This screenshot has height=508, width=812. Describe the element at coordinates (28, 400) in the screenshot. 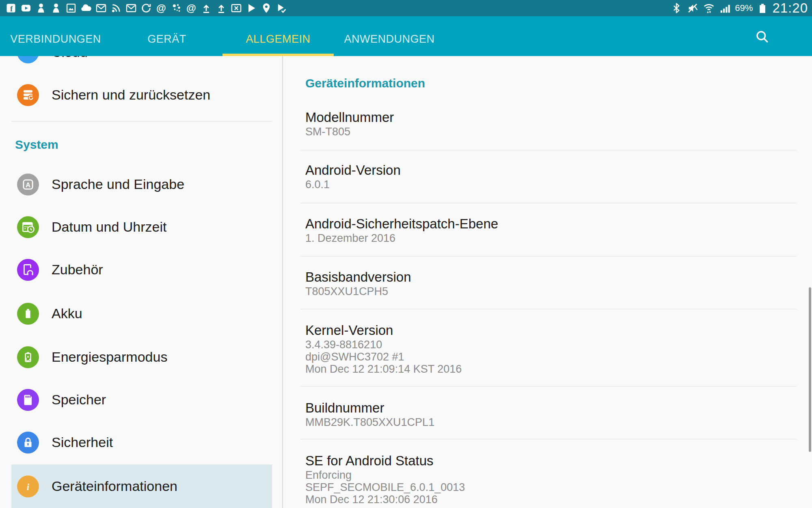

I see `storage-icon` at that location.